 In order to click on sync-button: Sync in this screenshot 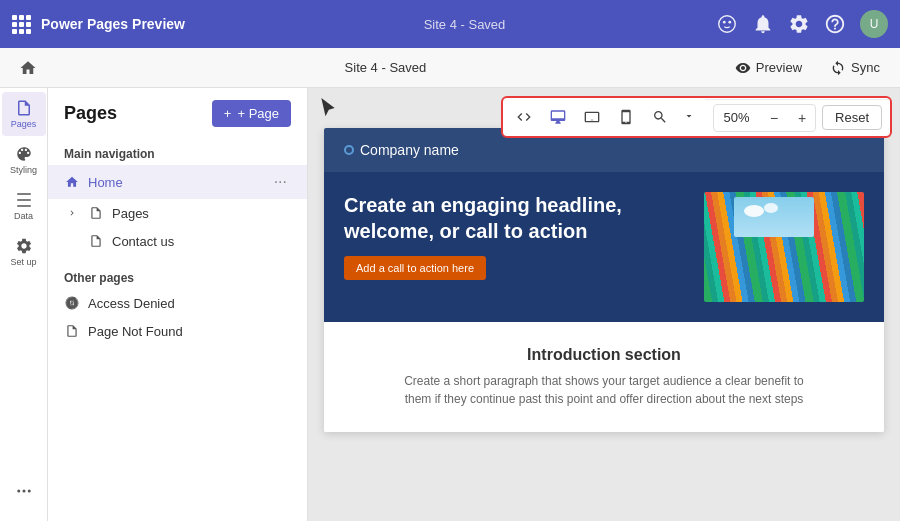, I will do `click(855, 68)`.